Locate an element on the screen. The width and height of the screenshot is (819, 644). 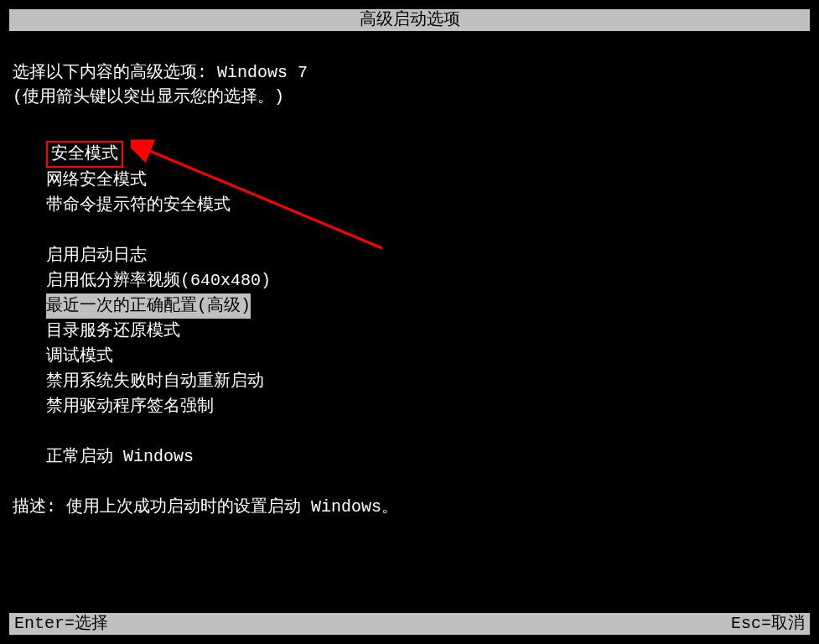
footer-enter: Enter=选择 is located at coordinates (61, 624).